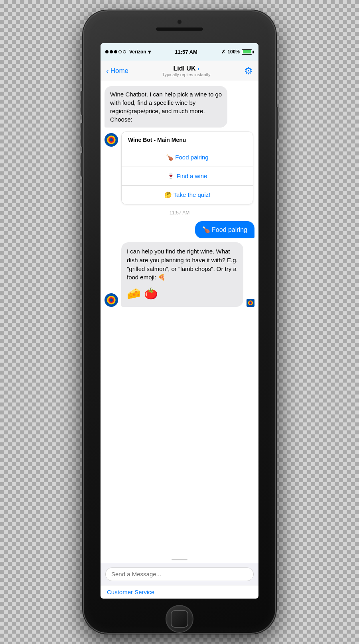 This screenshot has width=359, height=644. I want to click on nav-subtitle: Typically replies instantly, so click(186, 75).